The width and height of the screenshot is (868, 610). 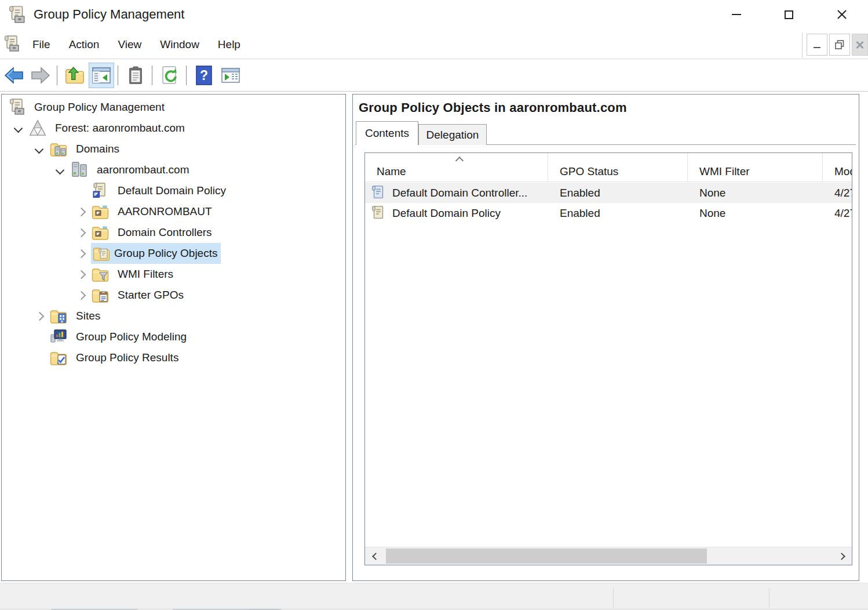 What do you see at coordinates (174, 107) in the screenshot?
I see `tree-item-group-policy-management: Group Policy Management` at bounding box center [174, 107].